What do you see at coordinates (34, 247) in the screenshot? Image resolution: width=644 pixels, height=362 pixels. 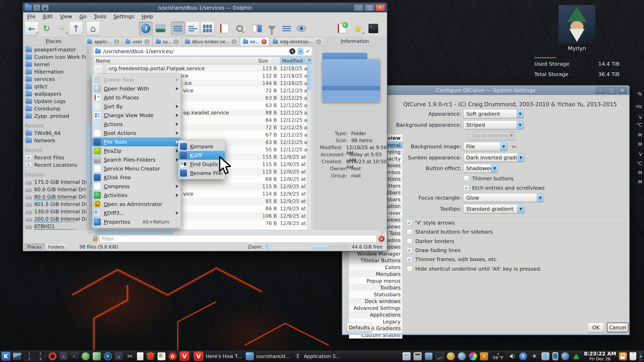 I see `panel-tab: Places` at bounding box center [34, 247].